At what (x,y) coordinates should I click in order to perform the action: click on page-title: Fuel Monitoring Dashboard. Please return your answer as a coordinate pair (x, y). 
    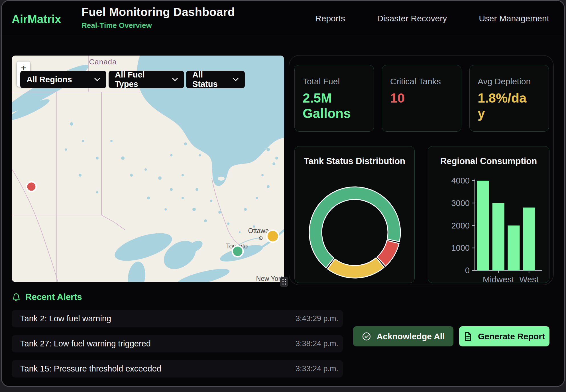
    Looking at the image, I should click on (158, 12).